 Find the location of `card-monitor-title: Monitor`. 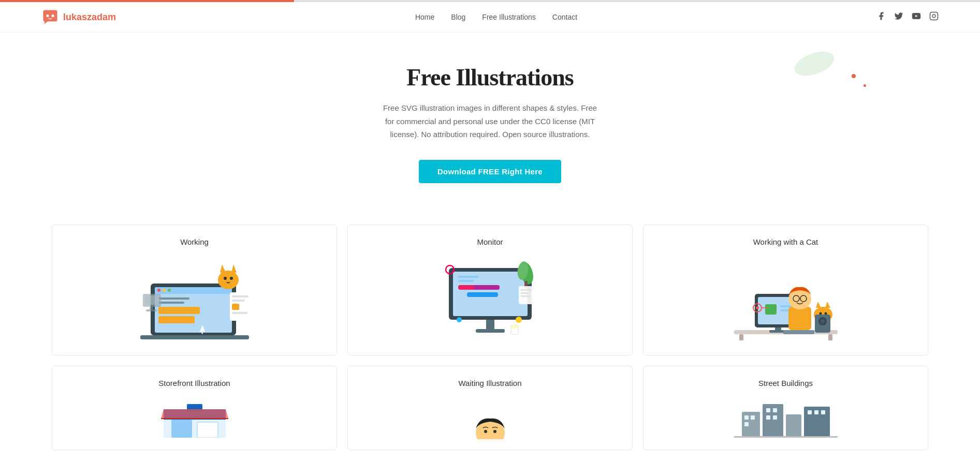

card-monitor-title: Monitor is located at coordinates (490, 242).